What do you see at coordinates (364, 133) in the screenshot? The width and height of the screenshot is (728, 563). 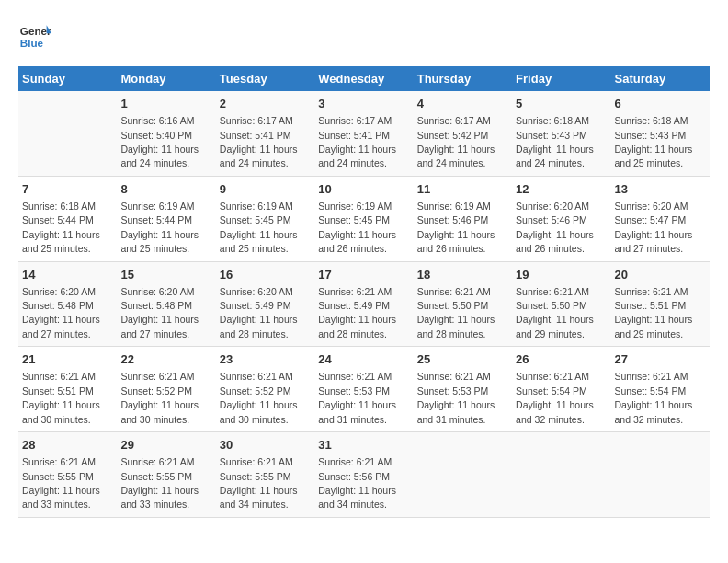 I see `week-row-1: 1Sunrise: 6:16 AMSunset: 5:40 PMDaylight…` at bounding box center [364, 133].